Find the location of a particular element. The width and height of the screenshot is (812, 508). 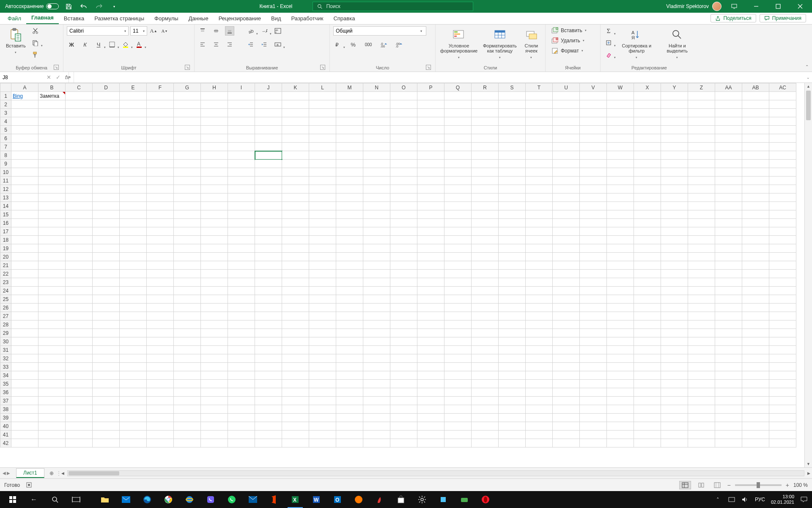

column-header: E is located at coordinates (133, 88).